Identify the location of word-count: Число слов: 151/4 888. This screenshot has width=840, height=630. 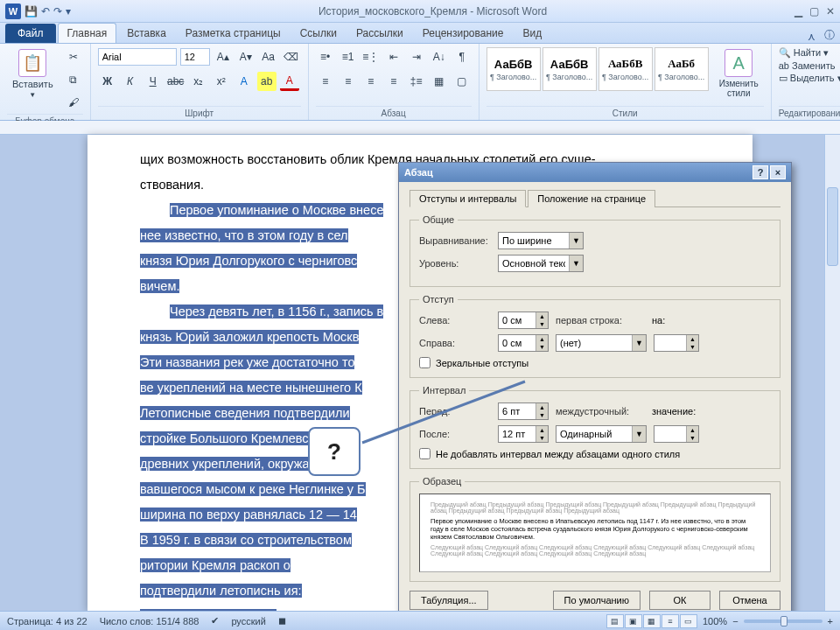
(150, 621).